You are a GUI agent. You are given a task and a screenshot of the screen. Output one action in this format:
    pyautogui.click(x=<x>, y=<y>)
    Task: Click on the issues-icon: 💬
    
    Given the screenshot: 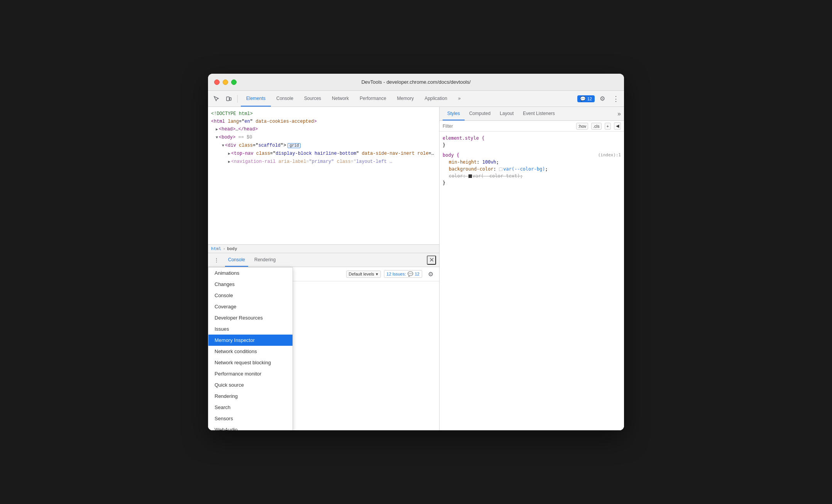 What is the action you would take?
    pyautogui.click(x=583, y=99)
    